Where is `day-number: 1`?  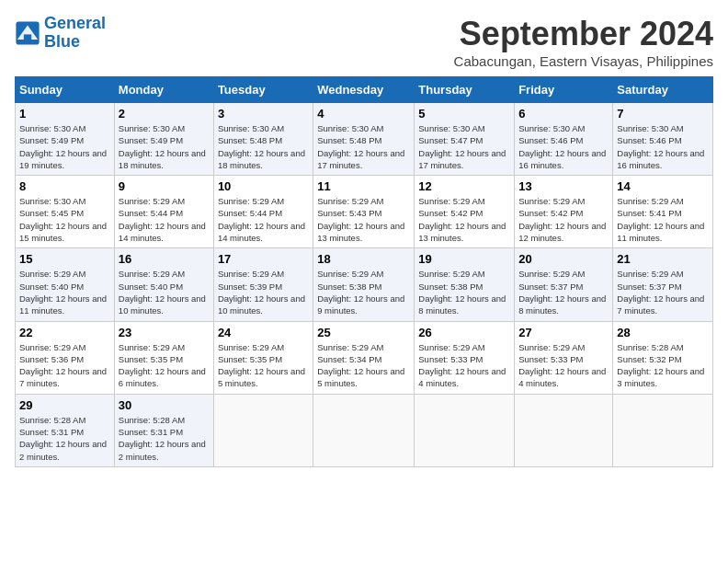
day-number: 1 is located at coordinates (64, 114).